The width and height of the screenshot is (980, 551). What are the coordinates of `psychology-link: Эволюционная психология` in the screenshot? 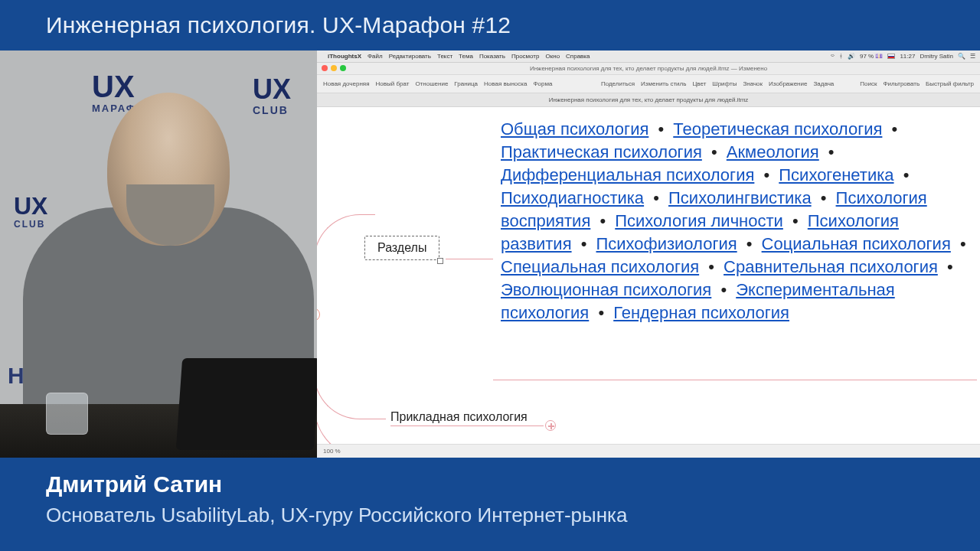 It's located at (606, 289).